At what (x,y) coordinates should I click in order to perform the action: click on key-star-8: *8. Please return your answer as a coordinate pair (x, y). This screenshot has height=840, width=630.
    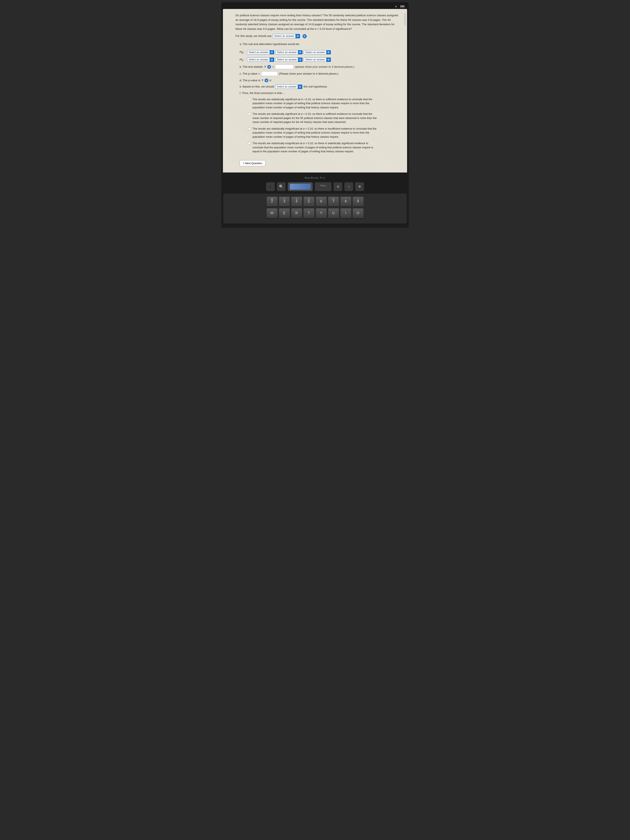
    Looking at the image, I should click on (346, 202).